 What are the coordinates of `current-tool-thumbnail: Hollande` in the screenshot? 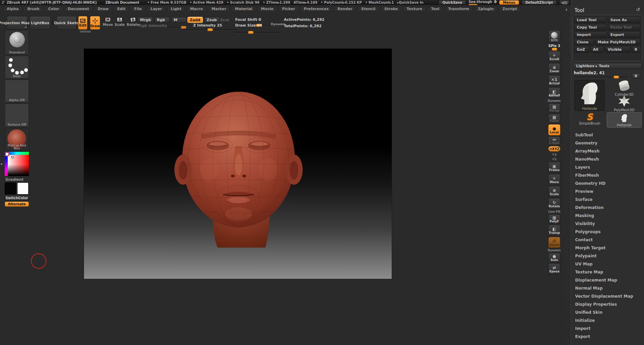 It's located at (590, 95).